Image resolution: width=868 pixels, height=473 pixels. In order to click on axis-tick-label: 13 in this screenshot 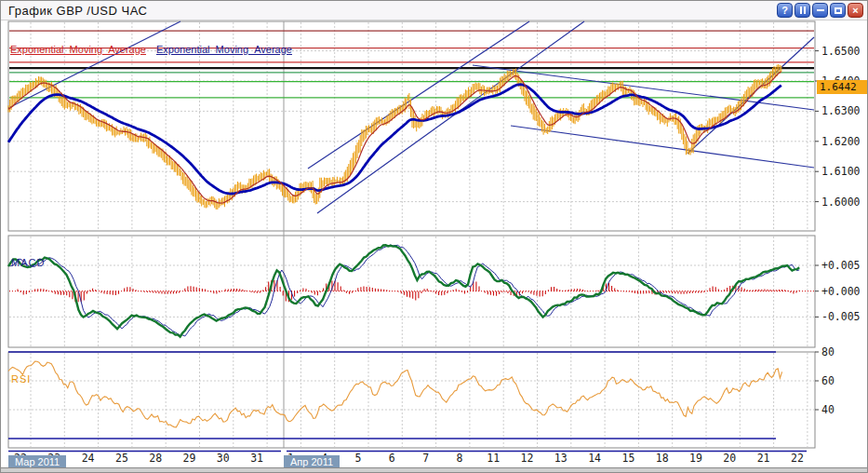, I will do `click(561, 458)`.